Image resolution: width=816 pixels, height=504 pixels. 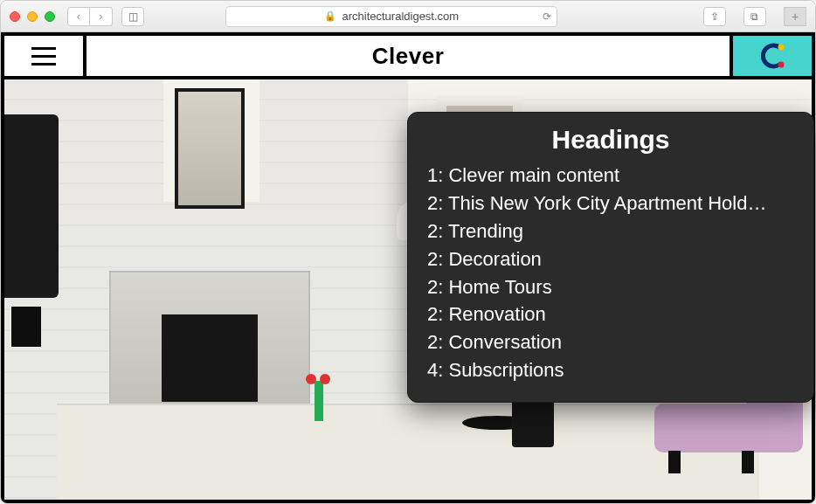 I want to click on address-bar: 🔒 architecturaldigest.com ⟳, so click(x=391, y=17).